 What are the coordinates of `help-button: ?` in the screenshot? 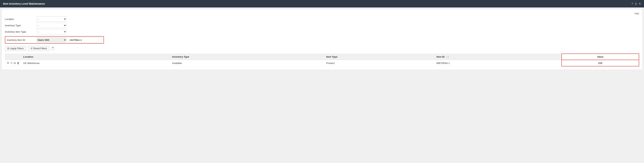 It's located at (632, 4).